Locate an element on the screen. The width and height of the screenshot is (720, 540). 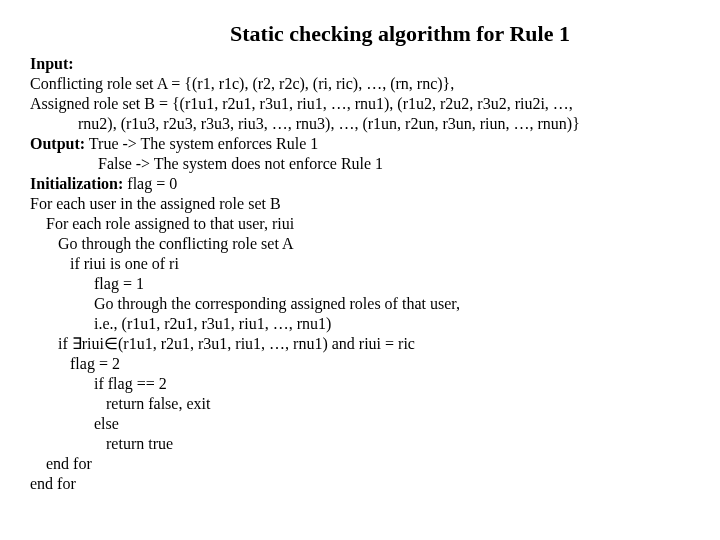
line-flag2: flag = 2 is located at coordinates (360, 364).